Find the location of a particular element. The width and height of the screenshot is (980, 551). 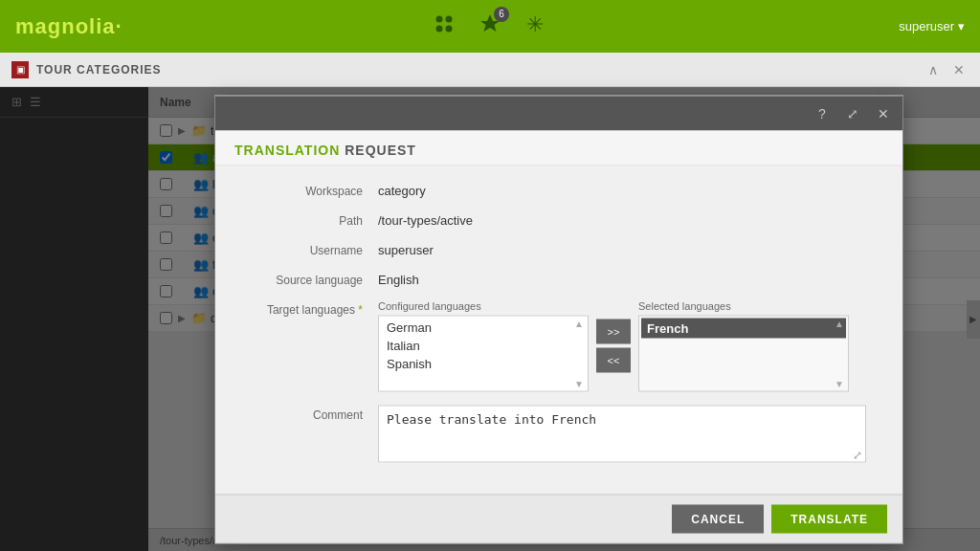

comment-label: Comment is located at coordinates (306, 413).